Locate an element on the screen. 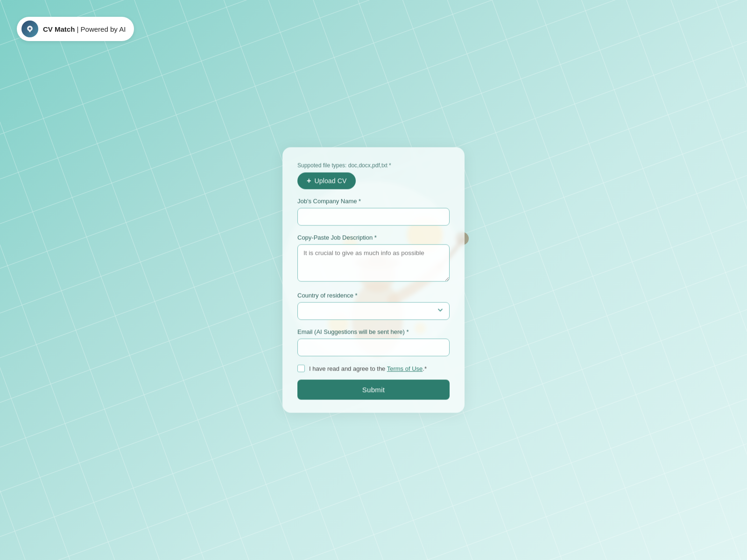 This screenshot has width=747, height=560. company-name-section: Job's Company Name * is located at coordinates (374, 212).